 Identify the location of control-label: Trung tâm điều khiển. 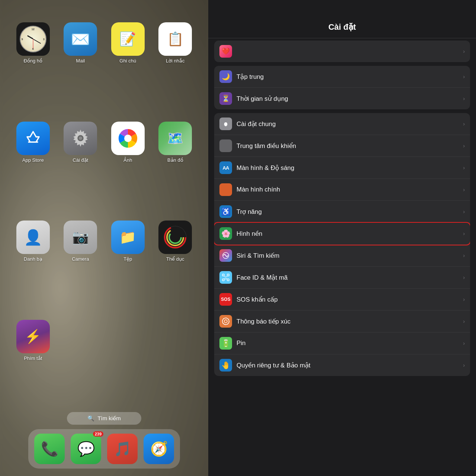
(347, 146).